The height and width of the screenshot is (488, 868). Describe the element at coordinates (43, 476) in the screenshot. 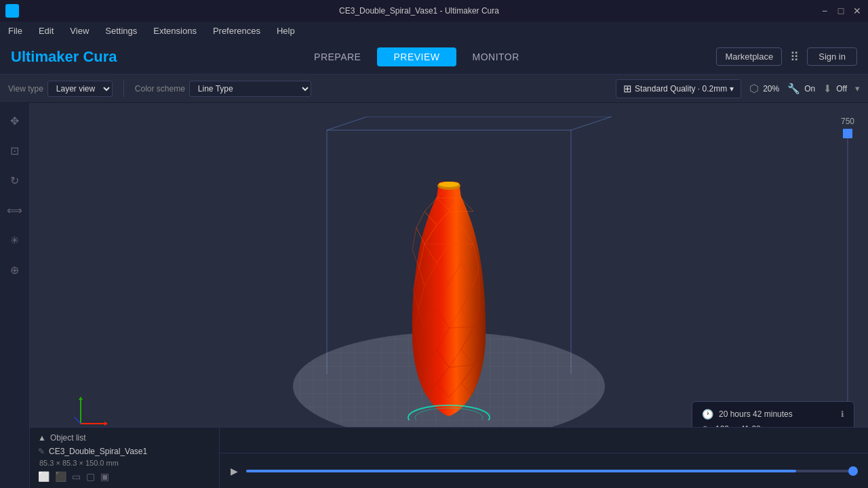

I see `view-icon: ⬜` at that location.